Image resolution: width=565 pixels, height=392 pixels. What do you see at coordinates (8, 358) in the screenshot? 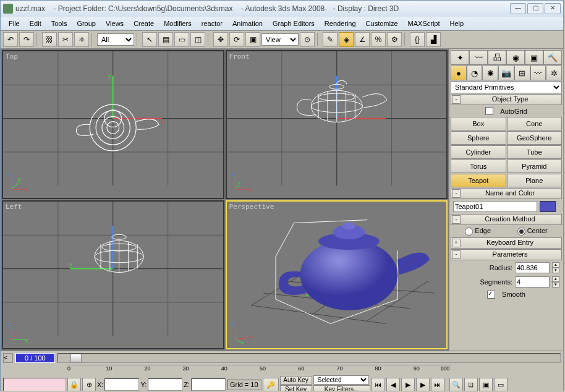
I see `timeline-expand: <` at bounding box center [8, 358].